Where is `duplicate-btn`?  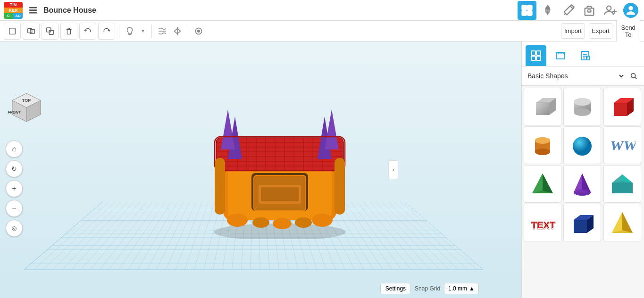 duplicate-btn is located at coordinates (50, 31).